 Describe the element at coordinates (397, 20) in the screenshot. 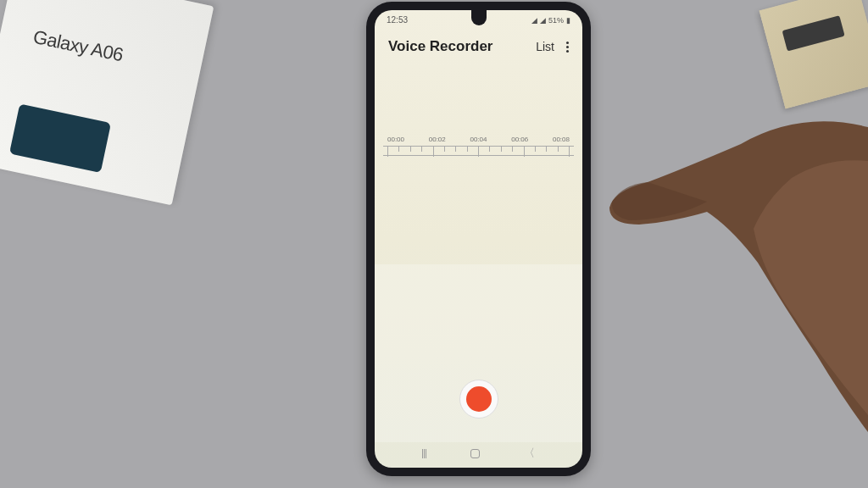

I see `status-time: 12:53` at that location.